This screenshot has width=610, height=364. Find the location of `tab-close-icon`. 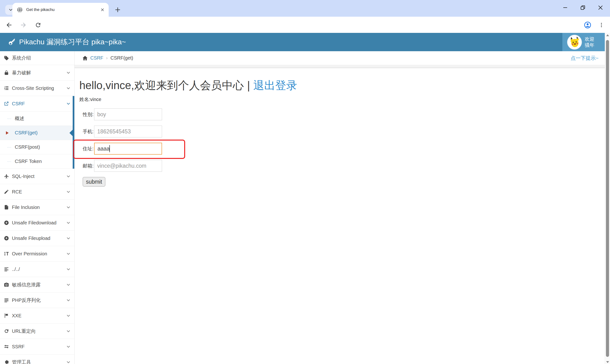

tab-close-icon is located at coordinates (103, 10).